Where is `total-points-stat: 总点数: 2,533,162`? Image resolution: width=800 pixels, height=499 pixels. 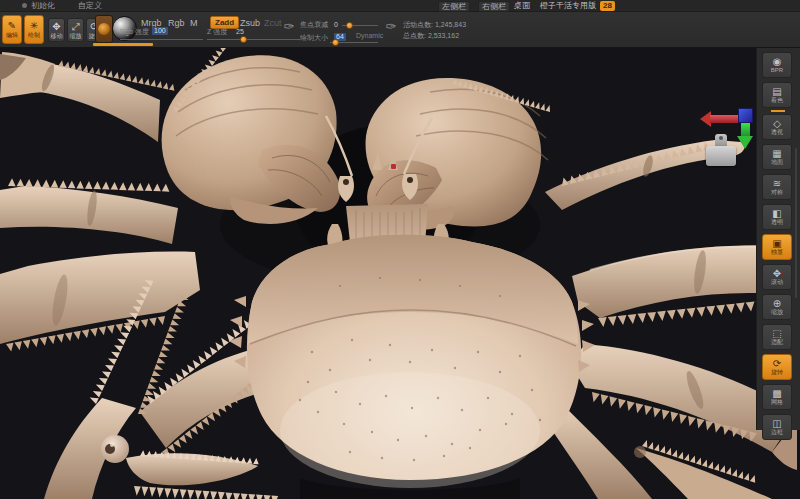
total-points-stat: 总点数: 2,533,162 is located at coordinates (431, 36).